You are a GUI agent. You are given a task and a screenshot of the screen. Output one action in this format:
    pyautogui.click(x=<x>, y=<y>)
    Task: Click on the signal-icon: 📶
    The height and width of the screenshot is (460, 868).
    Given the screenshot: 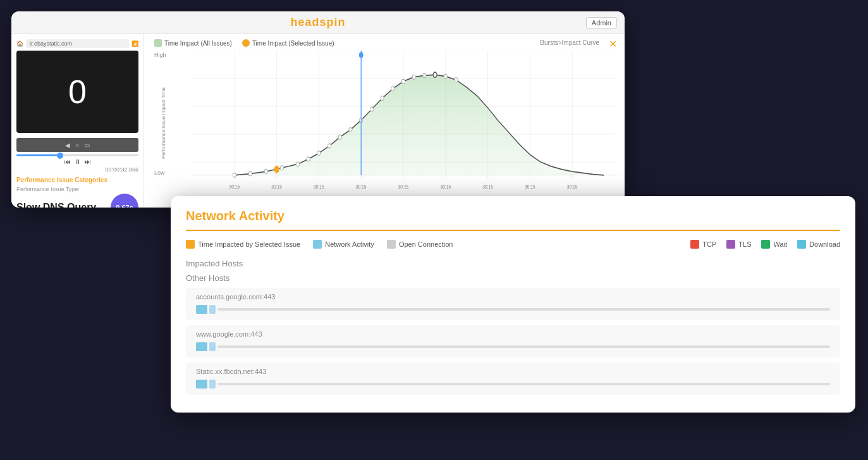 What is the action you would take?
    pyautogui.click(x=135, y=44)
    